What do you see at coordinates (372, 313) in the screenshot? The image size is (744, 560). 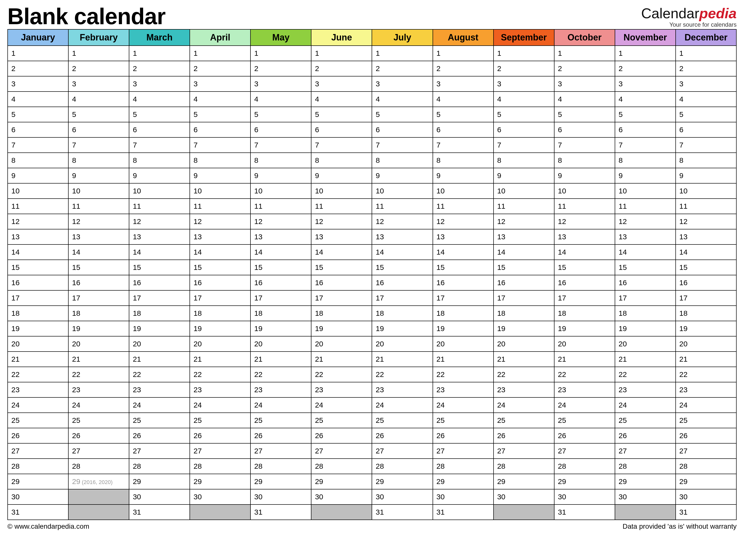 I see `calendar-row: 181818181818181818181818` at bounding box center [372, 313].